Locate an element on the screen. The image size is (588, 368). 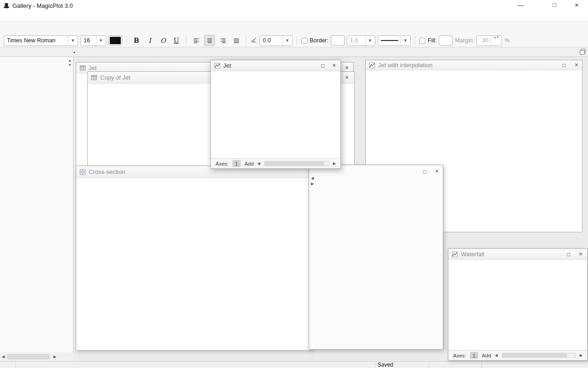
window-title: Waterfall is located at coordinates (472, 254).